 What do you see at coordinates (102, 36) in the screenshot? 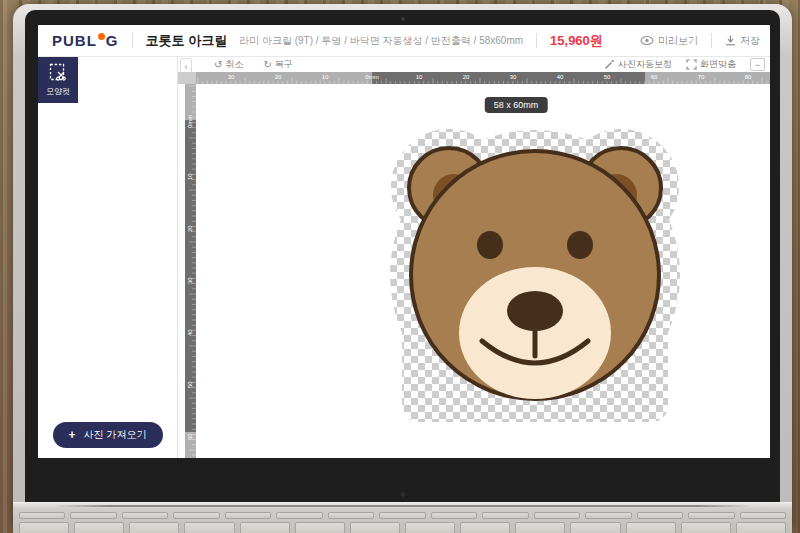
I see `logo-dot-icon` at bounding box center [102, 36].